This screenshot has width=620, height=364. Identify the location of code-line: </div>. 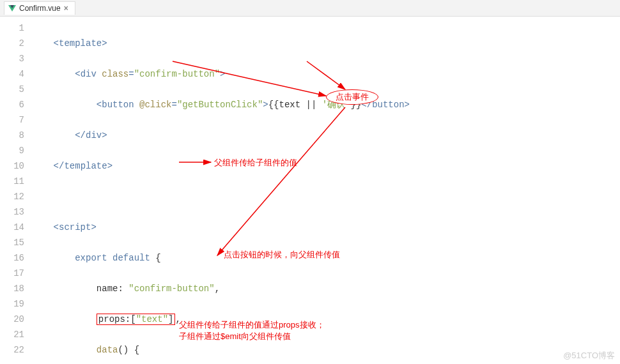
(326, 135).